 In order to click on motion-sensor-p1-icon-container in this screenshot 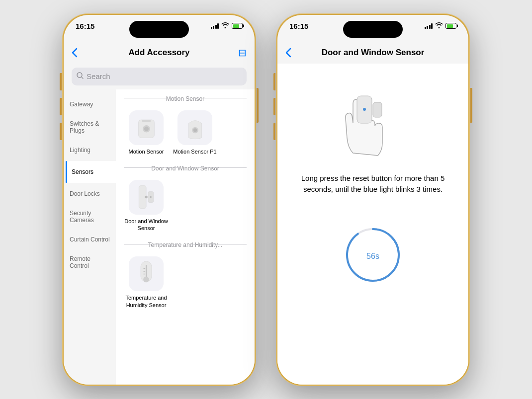, I will do `click(195, 128)`.